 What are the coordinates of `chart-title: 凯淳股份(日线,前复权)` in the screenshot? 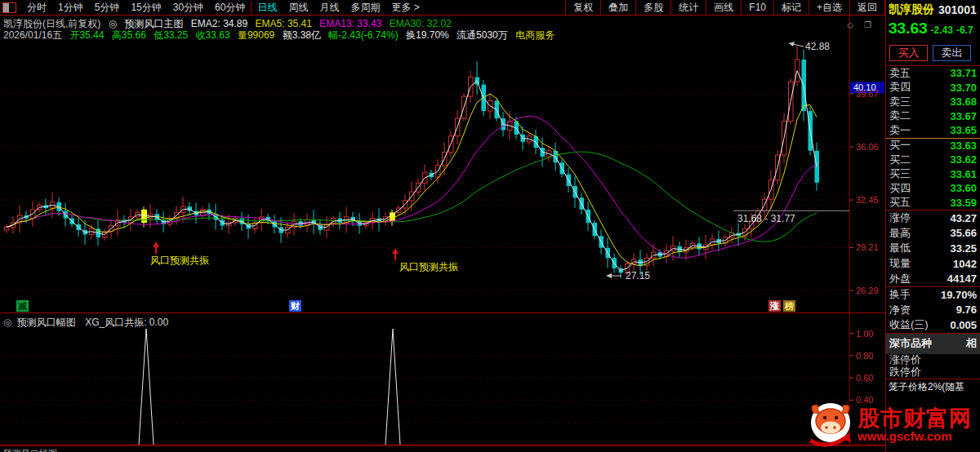 It's located at (52, 24).